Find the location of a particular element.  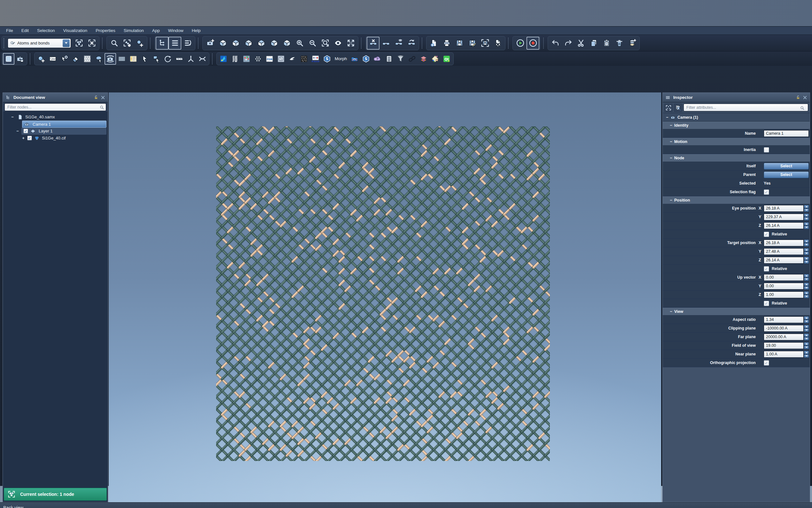

stereo-audio-button is located at coordinates (399, 43).